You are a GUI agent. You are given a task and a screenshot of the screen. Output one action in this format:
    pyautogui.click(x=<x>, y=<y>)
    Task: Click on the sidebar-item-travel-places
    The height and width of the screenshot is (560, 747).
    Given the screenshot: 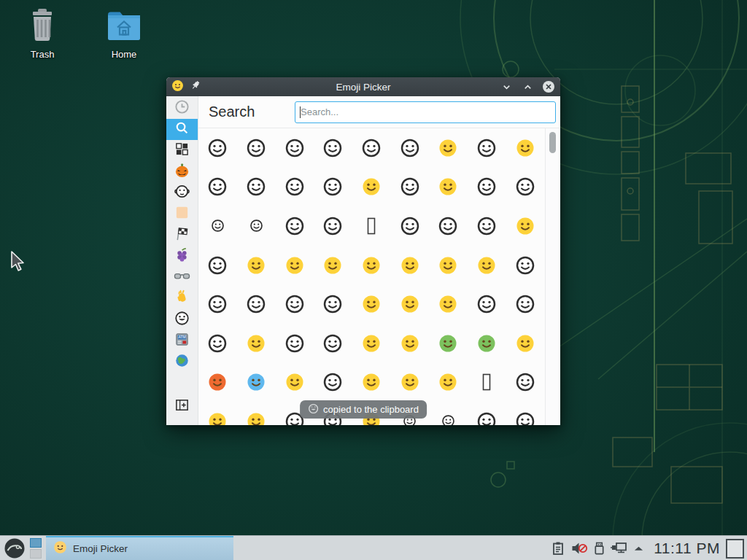 What is the action you would take?
    pyautogui.click(x=182, y=362)
    